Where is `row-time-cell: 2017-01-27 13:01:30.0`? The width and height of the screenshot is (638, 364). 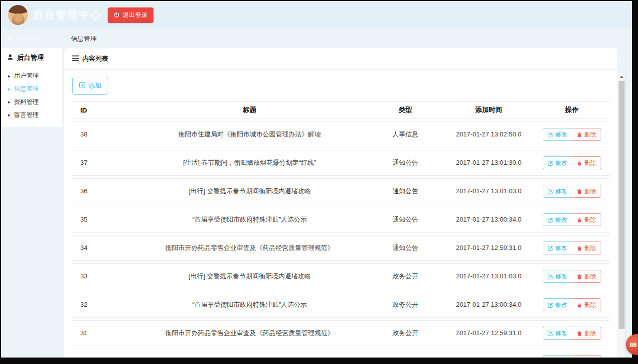
row-time-cell: 2017-01-27 13:01:30.0 is located at coordinates (488, 163).